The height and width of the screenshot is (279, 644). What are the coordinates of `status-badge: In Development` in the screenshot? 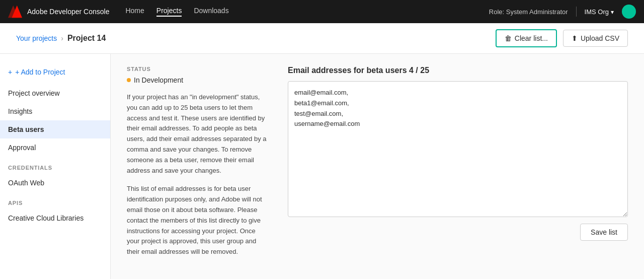 It's located at (197, 80).